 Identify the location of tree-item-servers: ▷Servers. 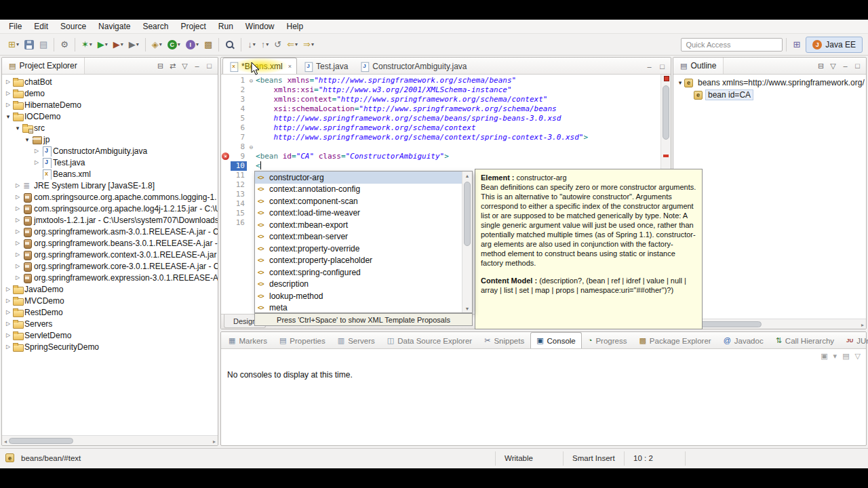
(110, 324).